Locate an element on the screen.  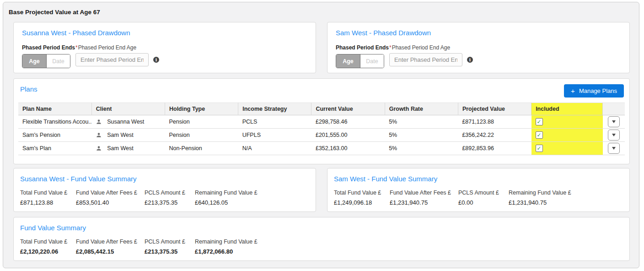
summary-value: £1,249,096.18 is located at coordinates (362, 202).